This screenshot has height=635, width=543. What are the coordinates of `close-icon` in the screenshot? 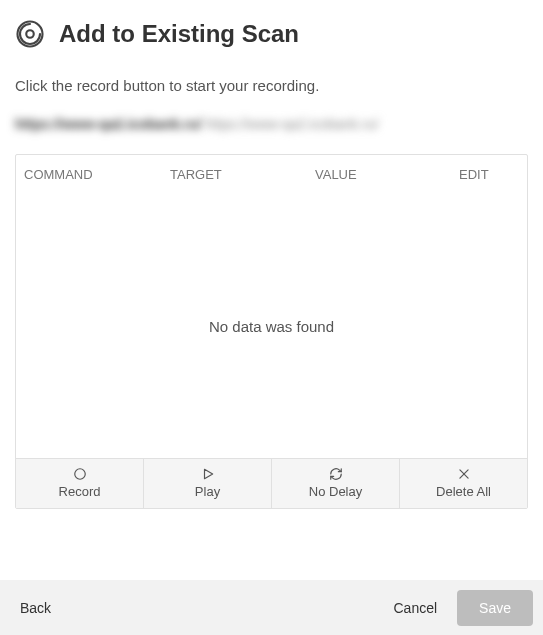 It's located at (464, 474).